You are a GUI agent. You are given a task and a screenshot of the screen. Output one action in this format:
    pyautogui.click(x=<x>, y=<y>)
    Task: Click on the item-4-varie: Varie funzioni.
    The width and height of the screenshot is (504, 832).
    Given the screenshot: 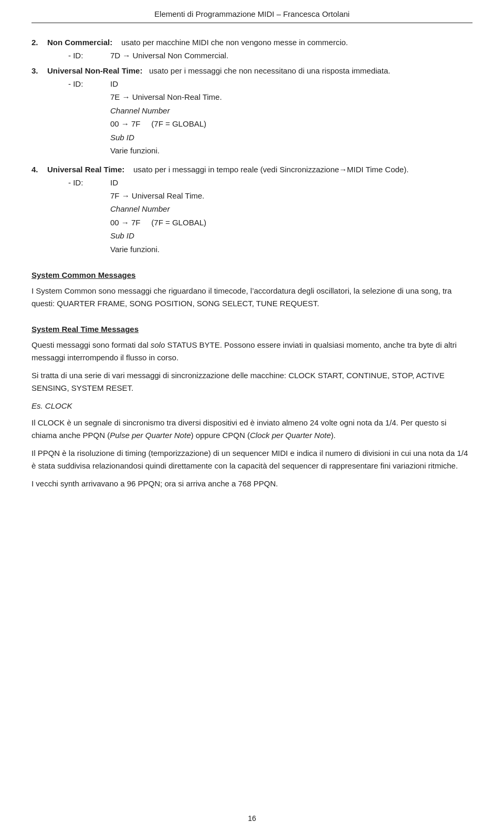 What is the action you would take?
    pyautogui.click(x=291, y=249)
    